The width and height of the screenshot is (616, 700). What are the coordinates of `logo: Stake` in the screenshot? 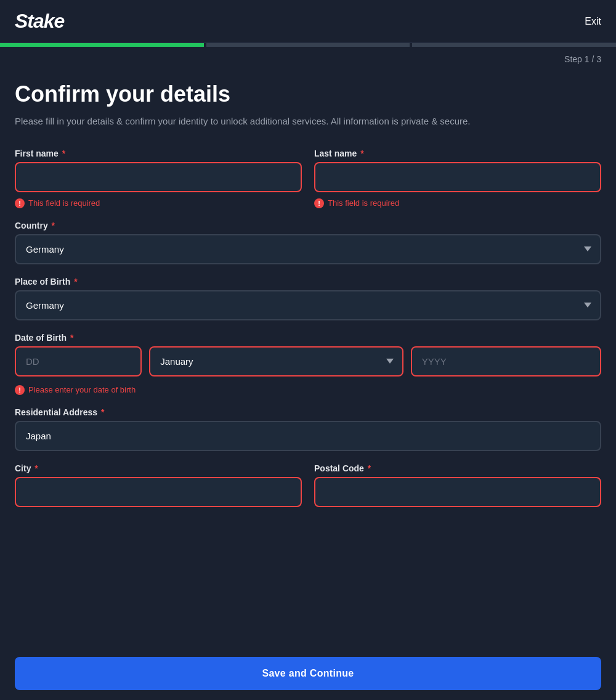 It's located at (39, 21).